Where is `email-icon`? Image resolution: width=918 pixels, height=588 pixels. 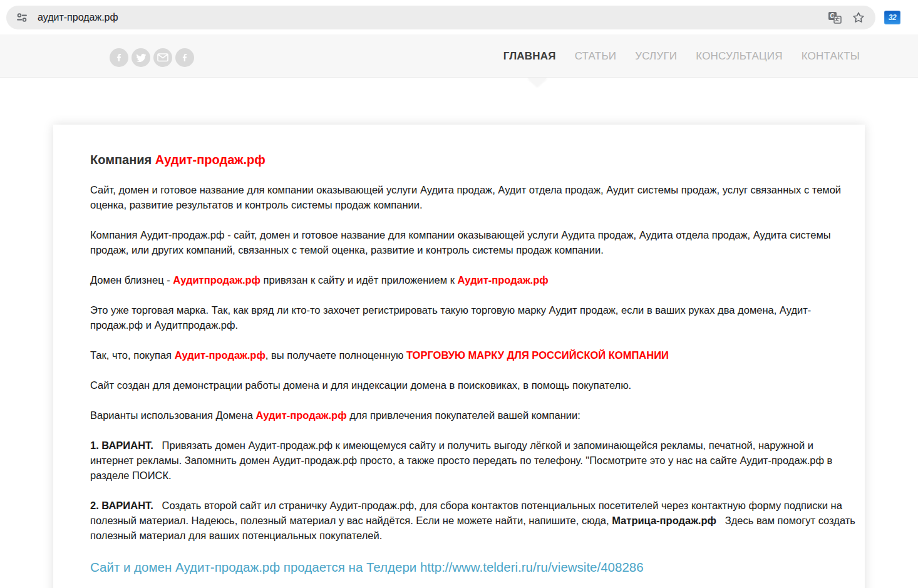 email-icon is located at coordinates (163, 58).